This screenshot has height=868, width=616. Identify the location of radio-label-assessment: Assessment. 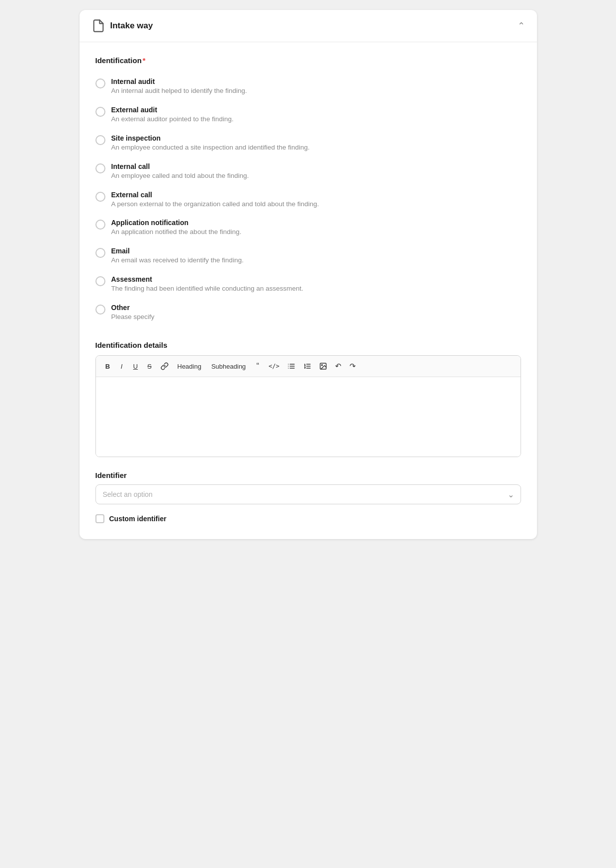
(208, 279).